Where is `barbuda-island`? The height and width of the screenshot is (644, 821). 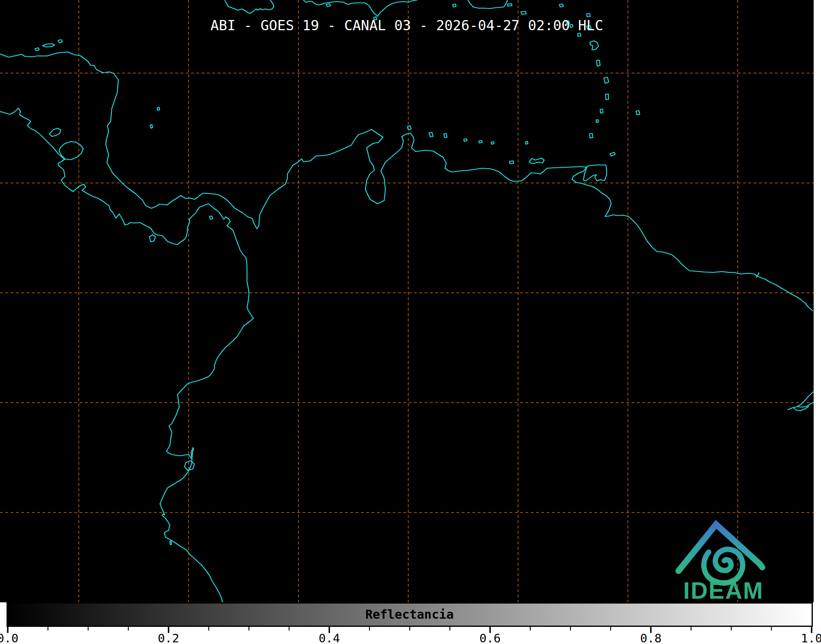 barbuda-island is located at coordinates (589, 15).